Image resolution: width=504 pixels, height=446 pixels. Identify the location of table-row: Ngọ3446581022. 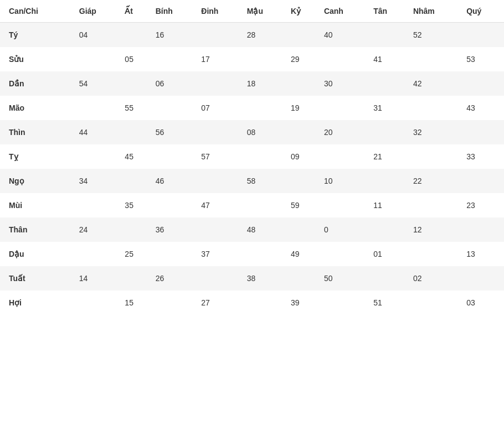
(252, 181).